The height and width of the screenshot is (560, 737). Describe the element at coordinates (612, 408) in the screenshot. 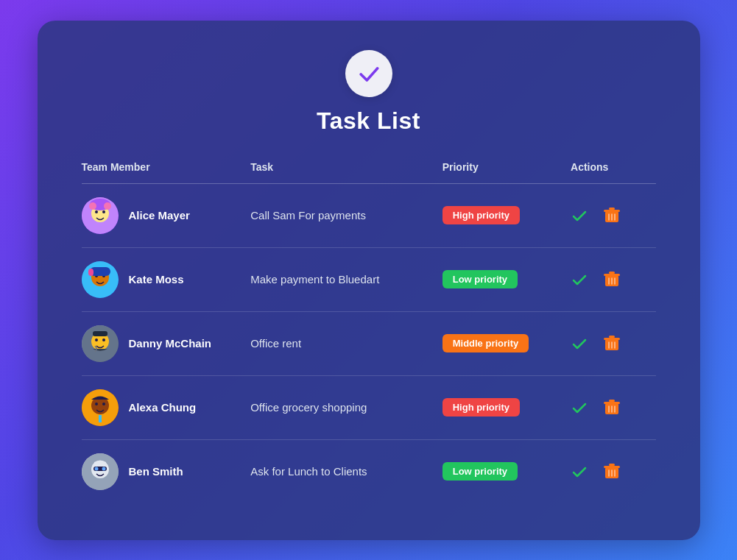

I see `trash-icon-alexa` at that location.